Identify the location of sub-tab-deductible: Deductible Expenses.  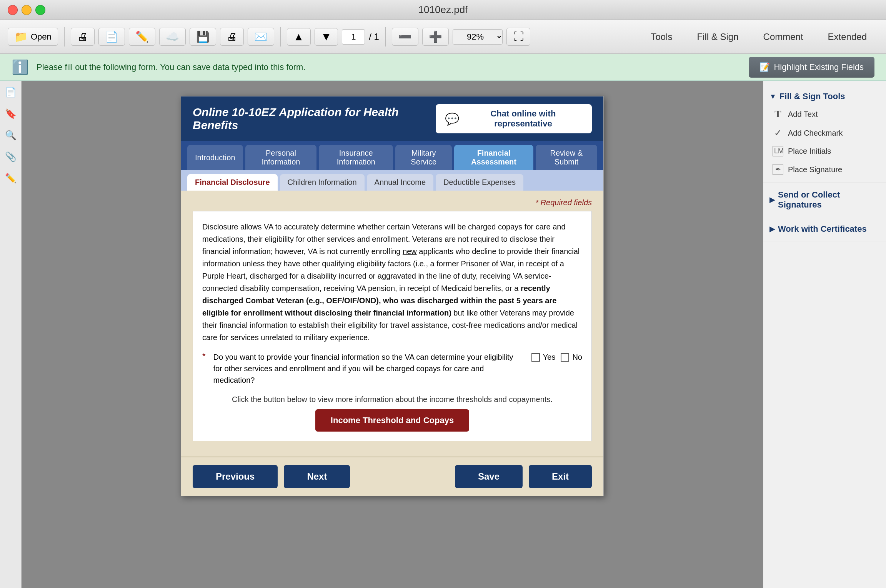
(480, 182).